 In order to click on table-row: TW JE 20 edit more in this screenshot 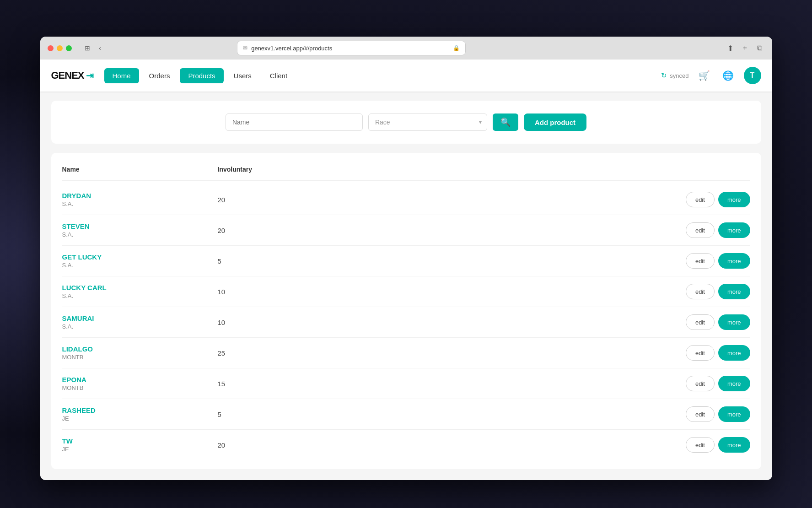, I will do `click(406, 445)`.